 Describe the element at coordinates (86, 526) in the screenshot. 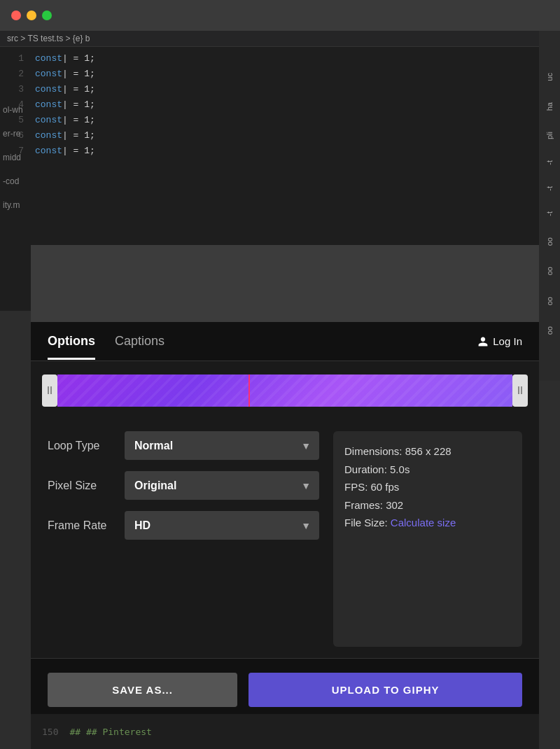

I see `frame-rate-label: Frame Rate` at that location.